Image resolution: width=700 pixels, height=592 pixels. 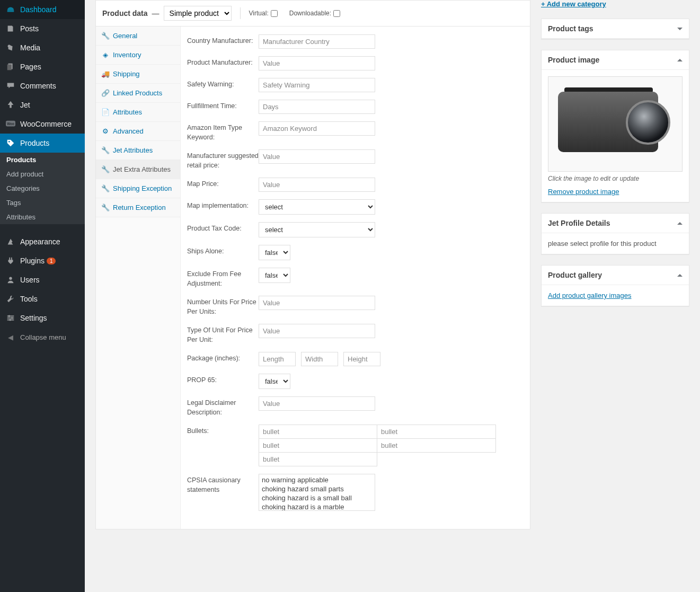 What do you see at coordinates (42, 86) in the screenshot?
I see `menu-comments: Comments` at bounding box center [42, 86].